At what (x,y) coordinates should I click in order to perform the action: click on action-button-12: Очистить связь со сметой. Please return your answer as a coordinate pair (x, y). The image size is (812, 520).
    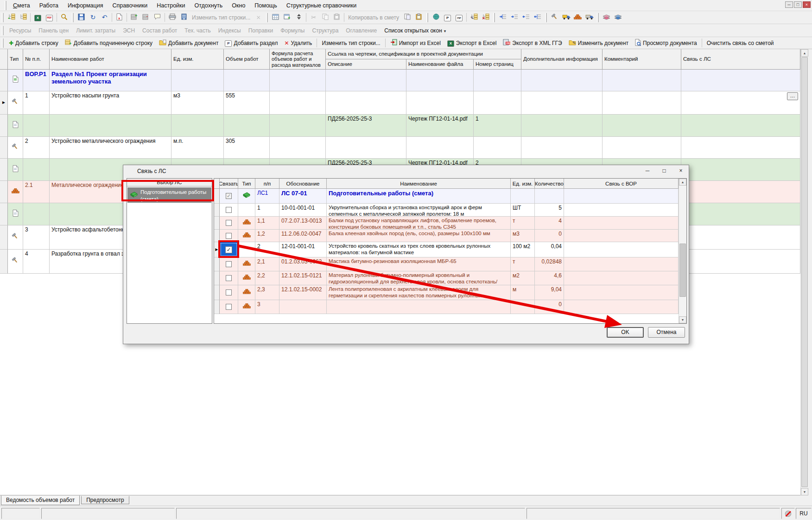
    Looking at the image, I should click on (741, 43).